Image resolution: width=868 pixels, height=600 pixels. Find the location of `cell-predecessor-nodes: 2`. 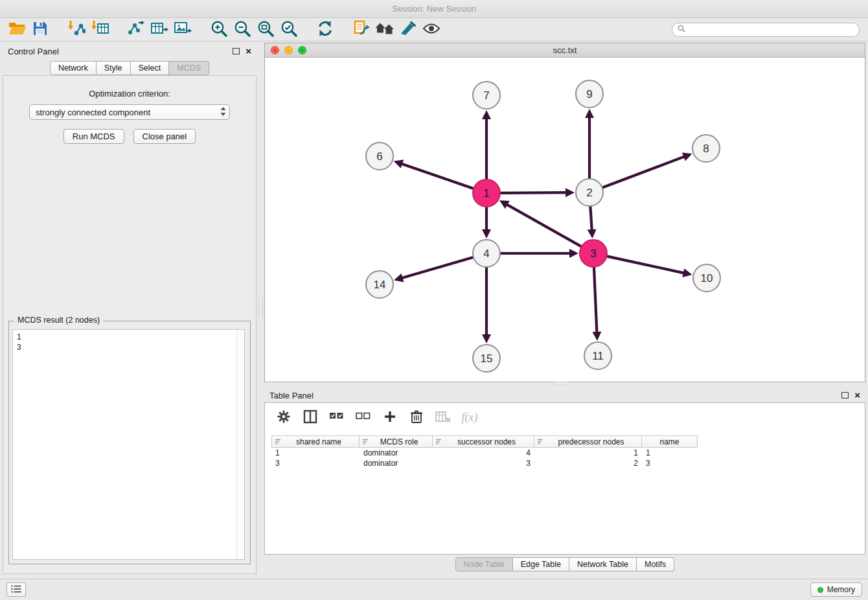

cell-predecessor-nodes: 2 is located at coordinates (588, 463).